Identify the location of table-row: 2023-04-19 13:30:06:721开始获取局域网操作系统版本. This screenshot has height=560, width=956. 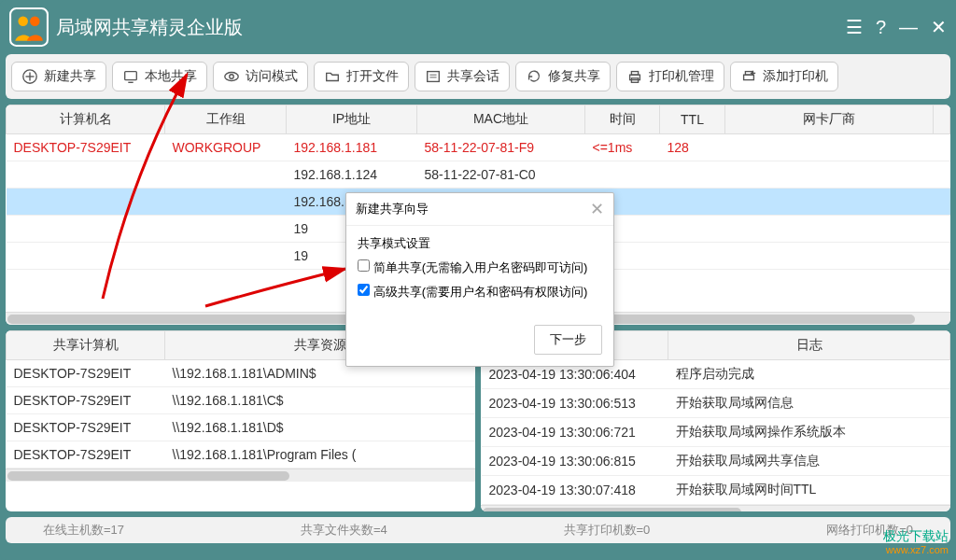
(716, 433).